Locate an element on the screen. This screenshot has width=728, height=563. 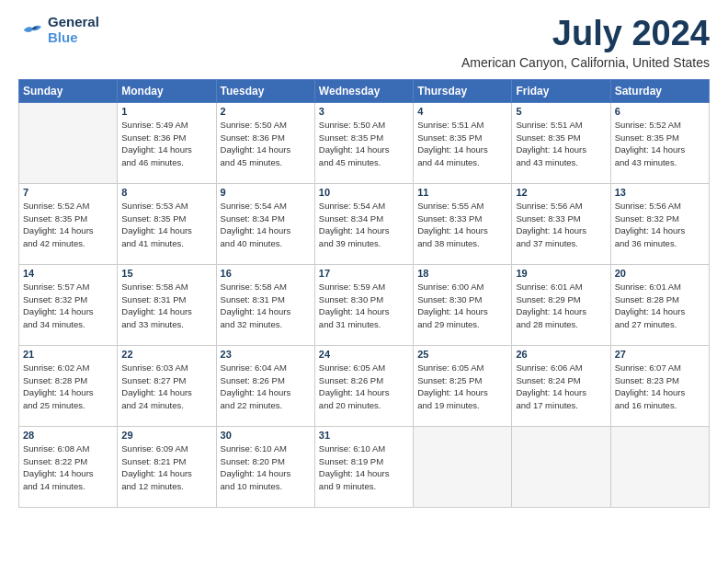
calendar-cell: 29Sunrise: 6:09 AM Sunset: 8:21 PM Dayli… is located at coordinates (167, 466).